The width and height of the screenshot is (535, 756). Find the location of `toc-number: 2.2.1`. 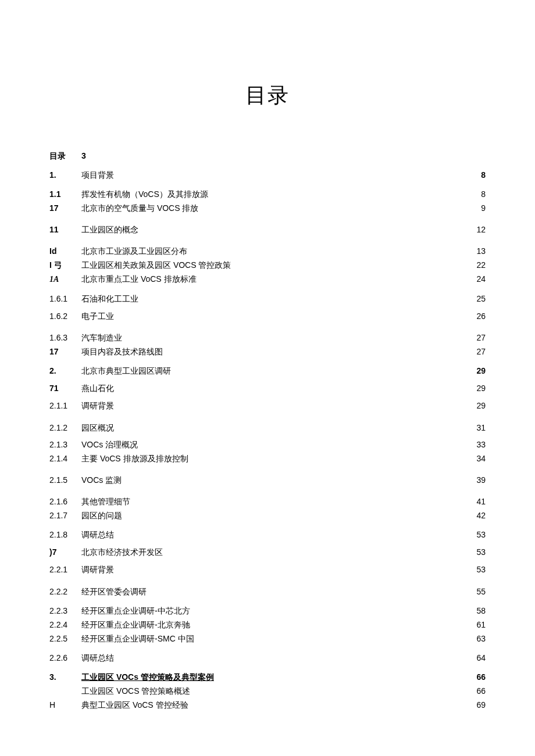

toc-number: 2.2.1 is located at coordinates (65, 569).